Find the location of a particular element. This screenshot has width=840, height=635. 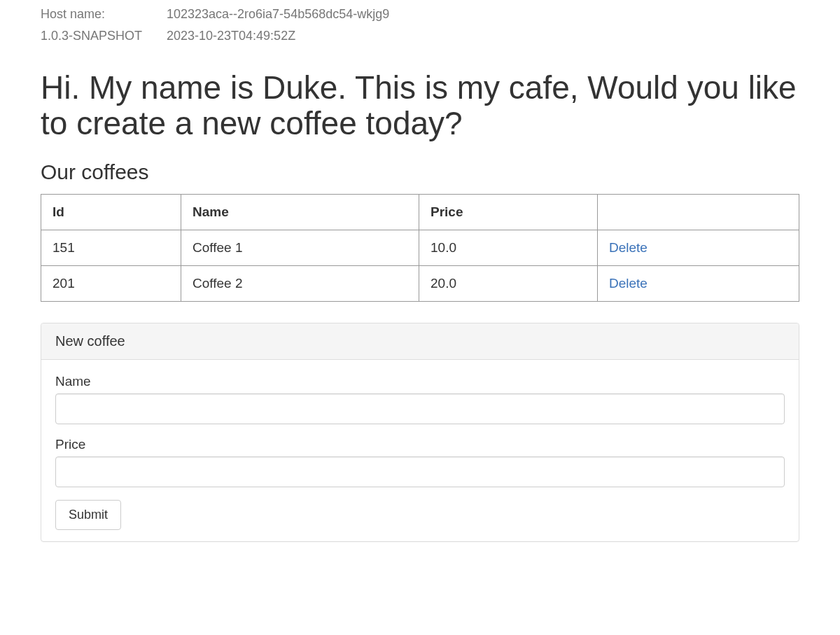

host-label: Host name: is located at coordinates (104, 14).